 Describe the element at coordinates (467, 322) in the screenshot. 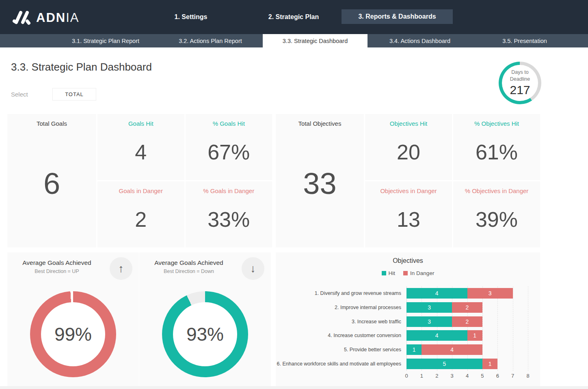

I see `stacked-bar: 32` at that location.